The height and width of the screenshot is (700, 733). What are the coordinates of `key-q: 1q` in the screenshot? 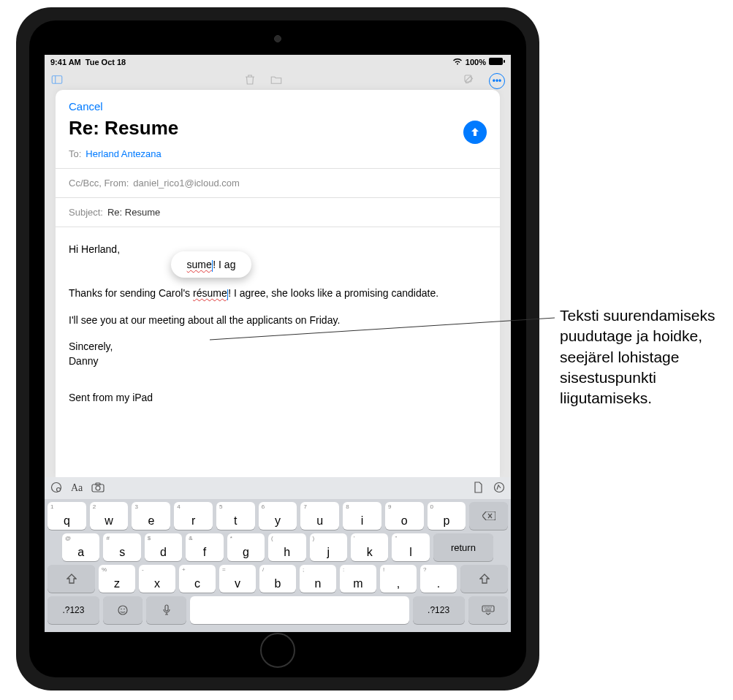 It's located at (67, 516).